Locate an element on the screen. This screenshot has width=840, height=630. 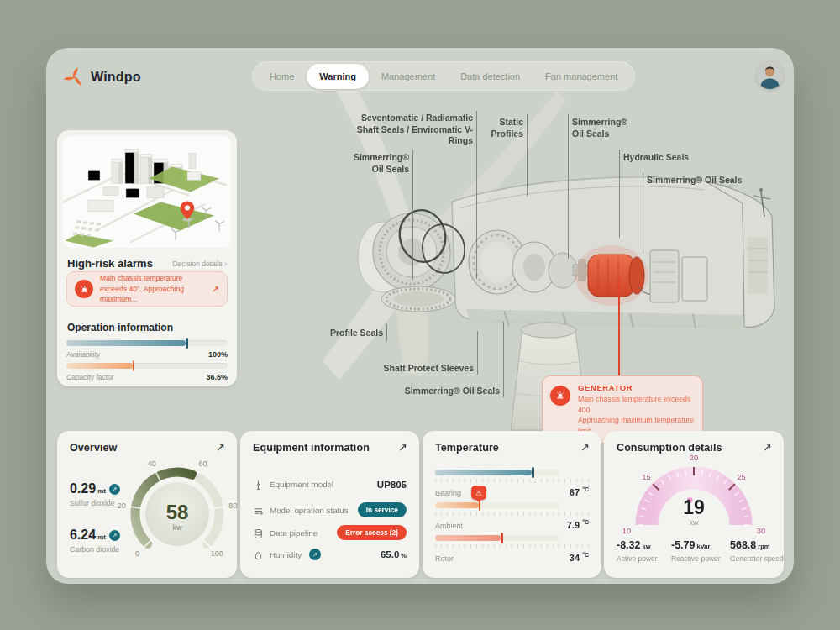
equipment-model-value: UP805 is located at coordinates (391, 485).